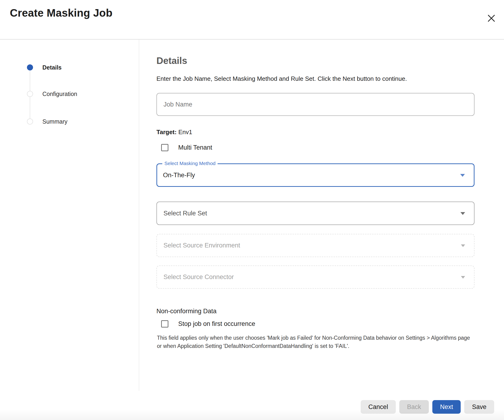 This screenshot has width=504, height=420. I want to click on masking-method-floating-label: Select Masking Method, so click(190, 164).